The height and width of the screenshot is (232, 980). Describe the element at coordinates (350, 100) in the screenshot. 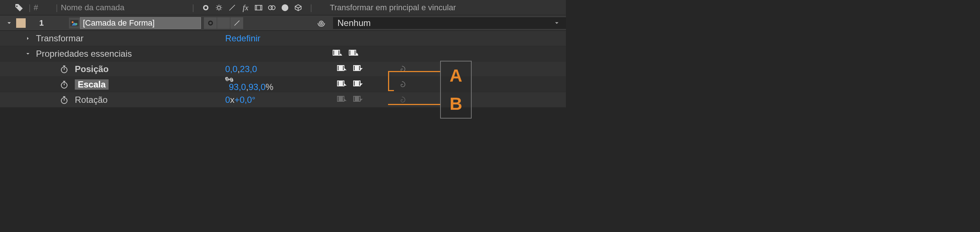

I see `eg-pull-push-rotation` at that location.